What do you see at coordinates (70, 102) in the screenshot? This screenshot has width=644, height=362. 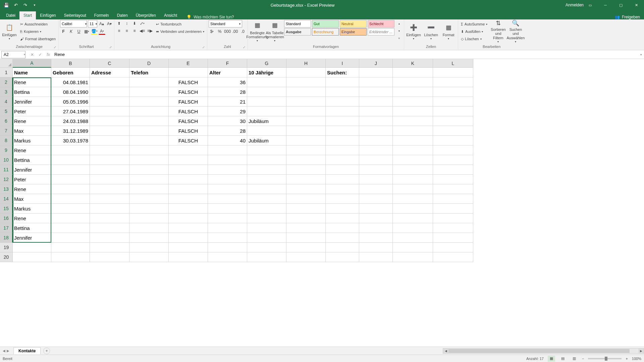 I see `cell-B4: 05.05.1996` at bounding box center [70, 102].